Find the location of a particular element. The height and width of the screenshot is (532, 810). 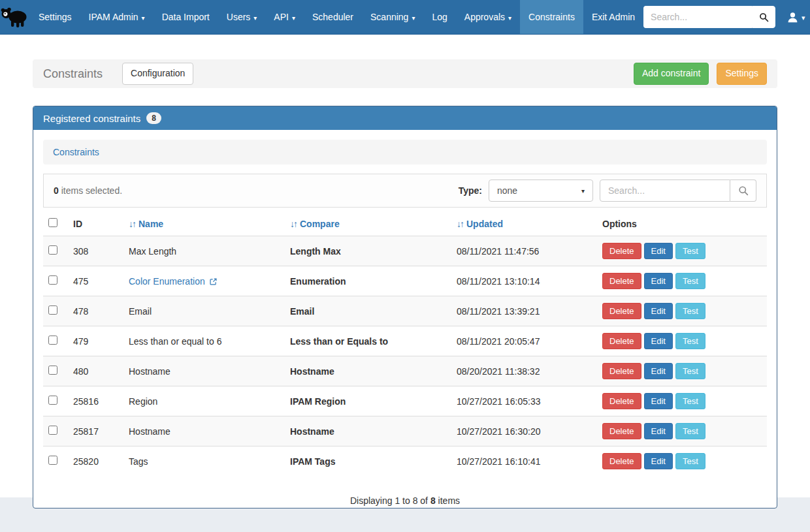

table-row: 480HostnameHostname08/20/2021 11:38:32De… is located at coordinates (405, 371).